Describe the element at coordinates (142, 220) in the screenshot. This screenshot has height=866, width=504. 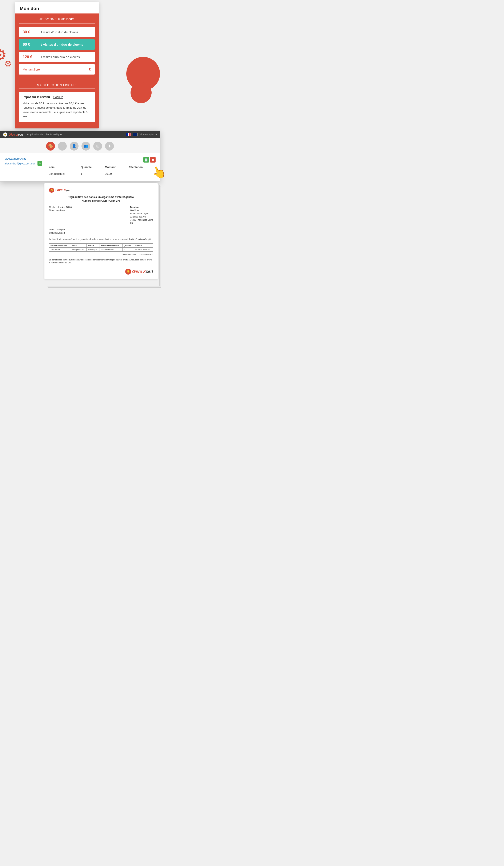
I see `donor-addr2: 74200 Thonon-les-Bains` at that location.